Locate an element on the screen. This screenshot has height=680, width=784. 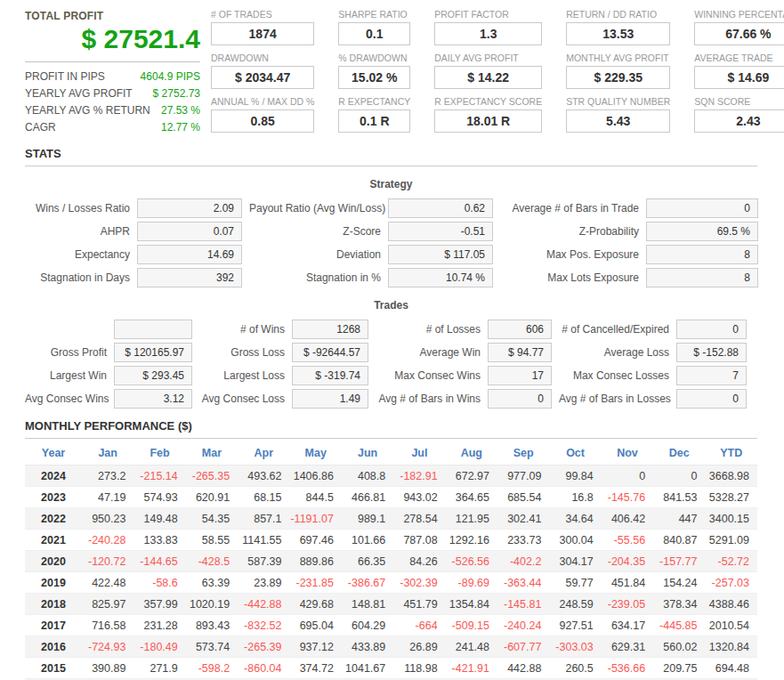
stat-value-box: 8 is located at coordinates (702, 255).